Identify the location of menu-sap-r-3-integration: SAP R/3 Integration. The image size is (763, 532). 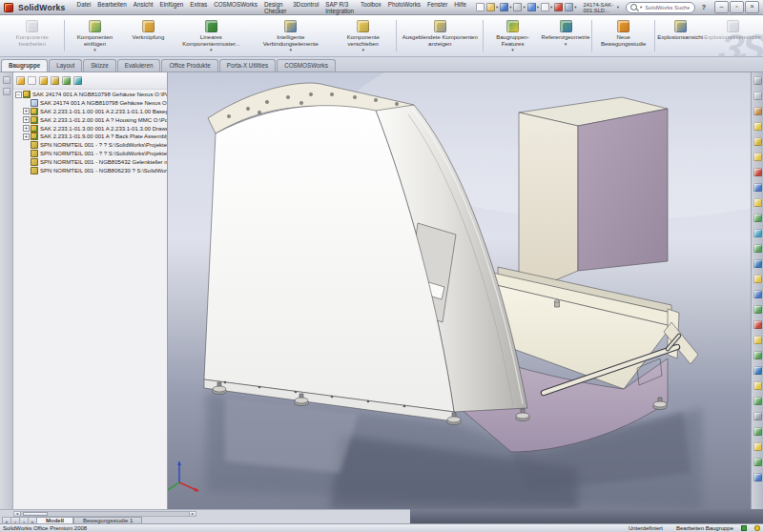
(340, 8).